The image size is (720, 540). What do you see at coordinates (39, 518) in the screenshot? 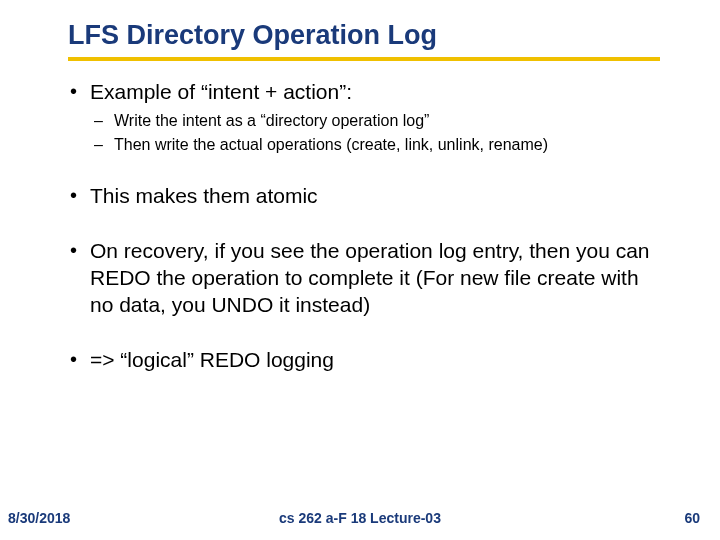
I see `footer-date: 8/30/2018` at bounding box center [39, 518].